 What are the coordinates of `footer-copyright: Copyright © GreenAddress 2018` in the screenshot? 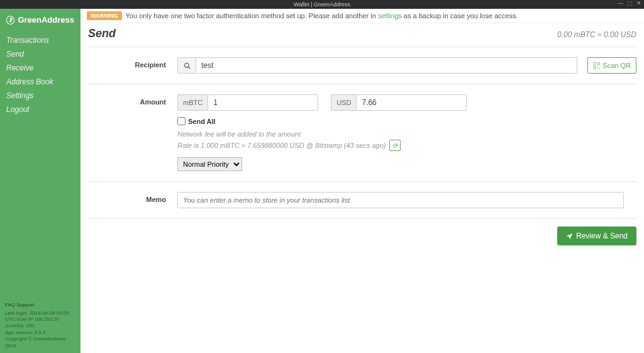 It's located at (40, 342).